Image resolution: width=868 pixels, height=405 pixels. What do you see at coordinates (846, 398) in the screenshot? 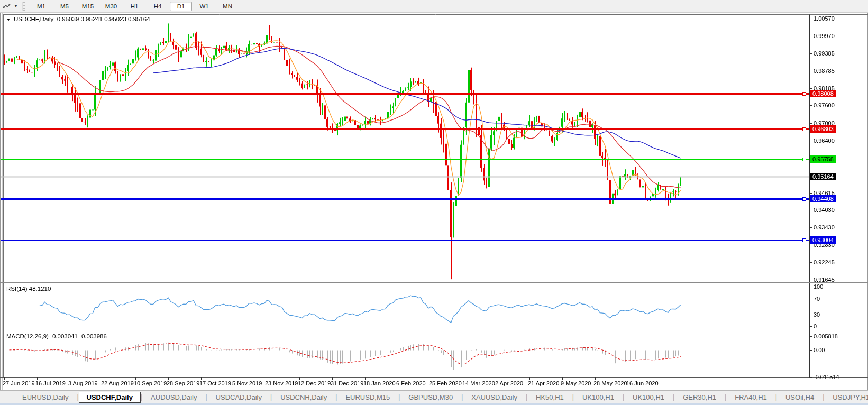
I see `tab-usdjpy-h1: USDJPY,H1` at bounding box center [846, 398].